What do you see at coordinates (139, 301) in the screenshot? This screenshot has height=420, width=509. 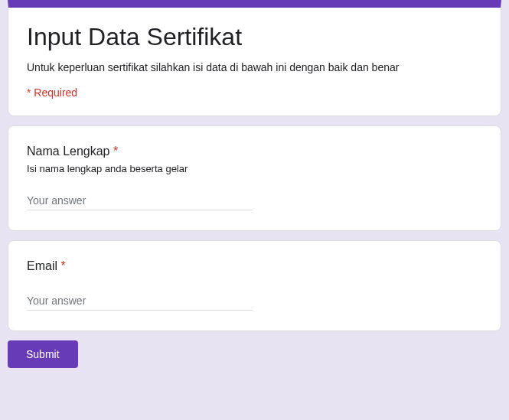 I see `email-input` at bounding box center [139, 301].